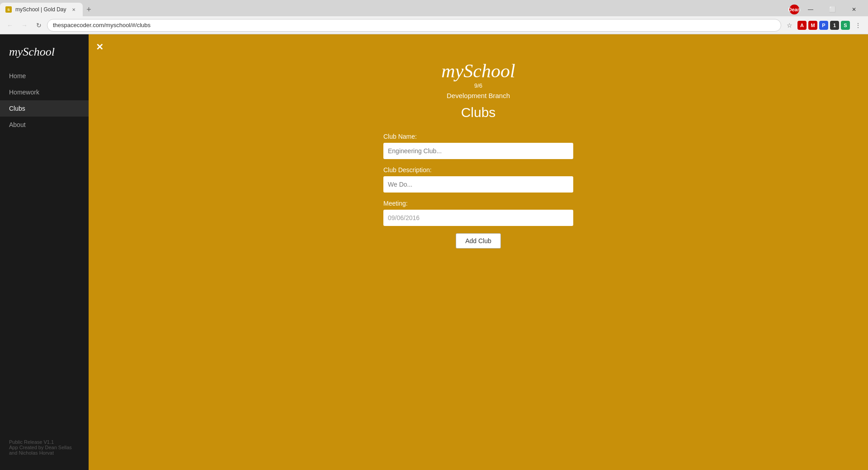 The height and width of the screenshot is (470, 868). I want to click on add-club-button: Add Club, so click(478, 241).